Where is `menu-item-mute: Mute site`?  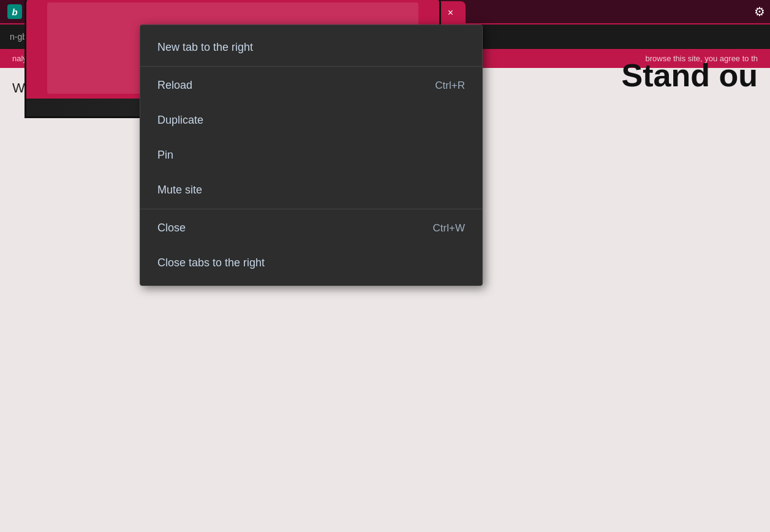
menu-item-mute: Mute site is located at coordinates (311, 190).